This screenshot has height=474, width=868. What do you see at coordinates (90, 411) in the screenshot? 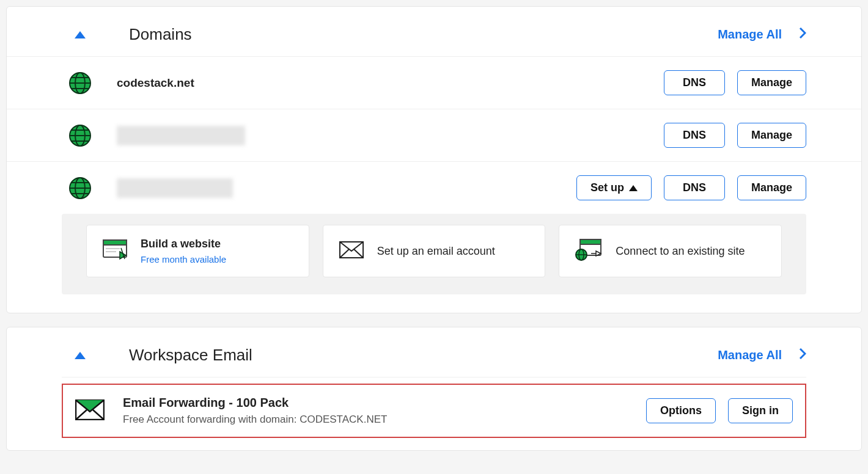
I see `envelope-green-icon` at bounding box center [90, 411].